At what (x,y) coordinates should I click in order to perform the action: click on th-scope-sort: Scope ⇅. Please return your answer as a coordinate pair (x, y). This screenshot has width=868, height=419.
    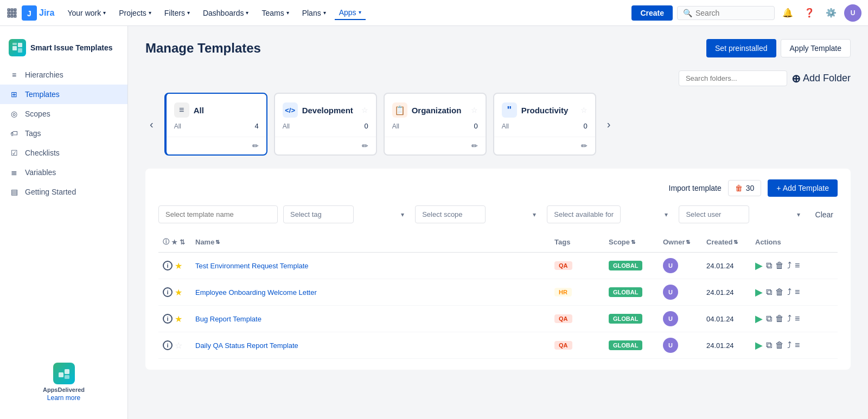
    Looking at the image, I should click on (631, 242).